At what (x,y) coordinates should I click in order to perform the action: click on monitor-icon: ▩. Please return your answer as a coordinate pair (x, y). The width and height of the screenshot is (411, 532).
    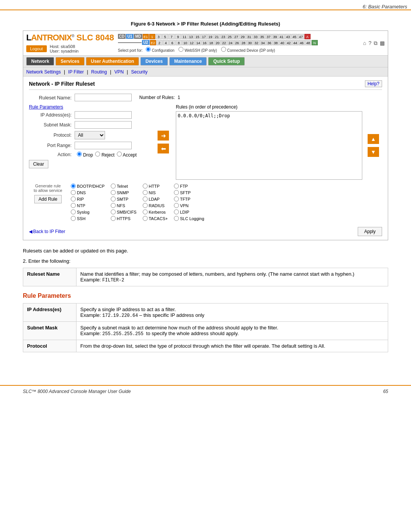
    Looking at the image, I should click on (382, 43).